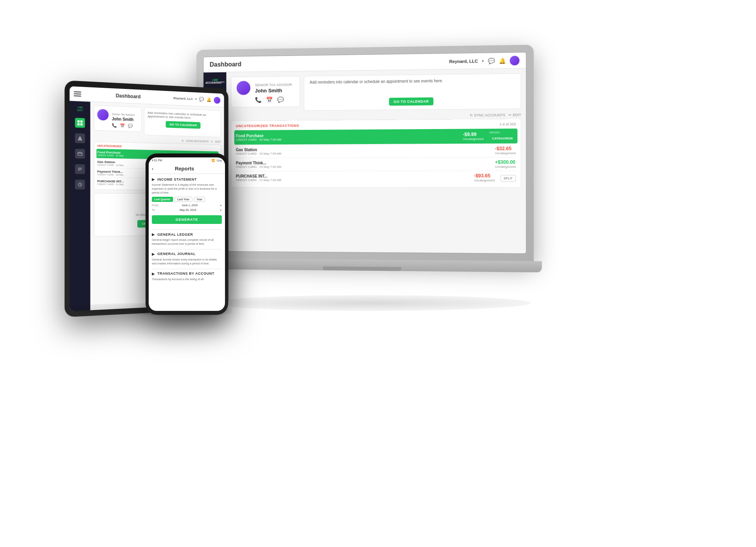 Image resolution: width=756 pixels, height=547 pixels. I want to click on trans-amount-1: -$9.99, so click(474, 134).